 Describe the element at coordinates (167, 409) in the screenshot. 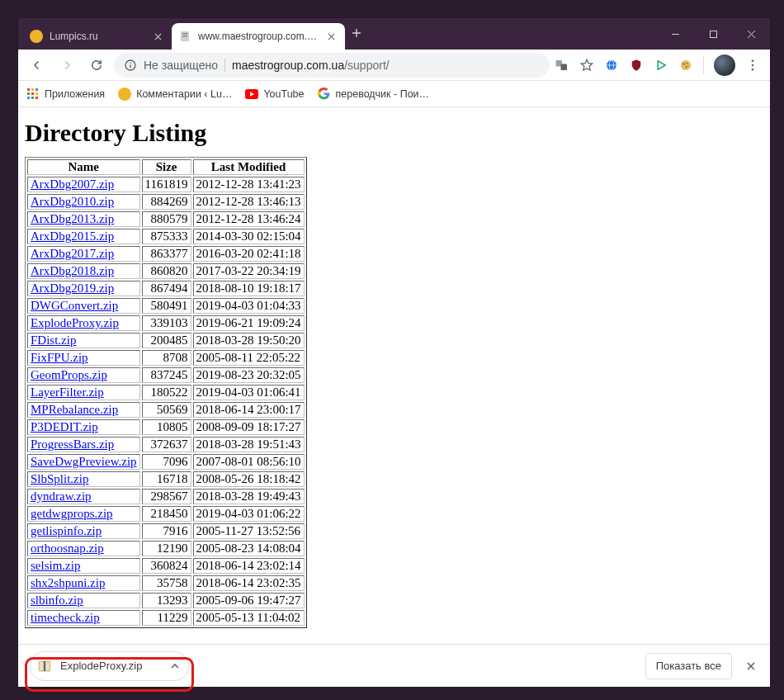

I see `cell-size: 50569` at that location.